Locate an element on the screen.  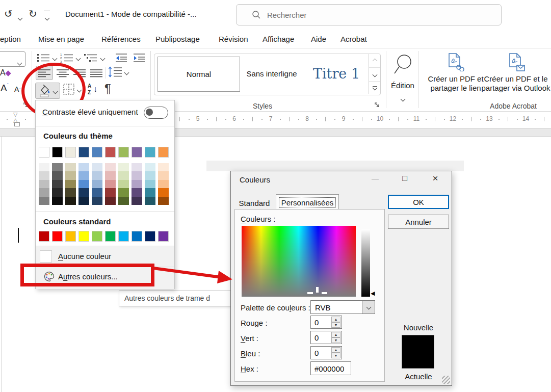
hanging-indent-marker: △ is located at coordinates (15, 120).